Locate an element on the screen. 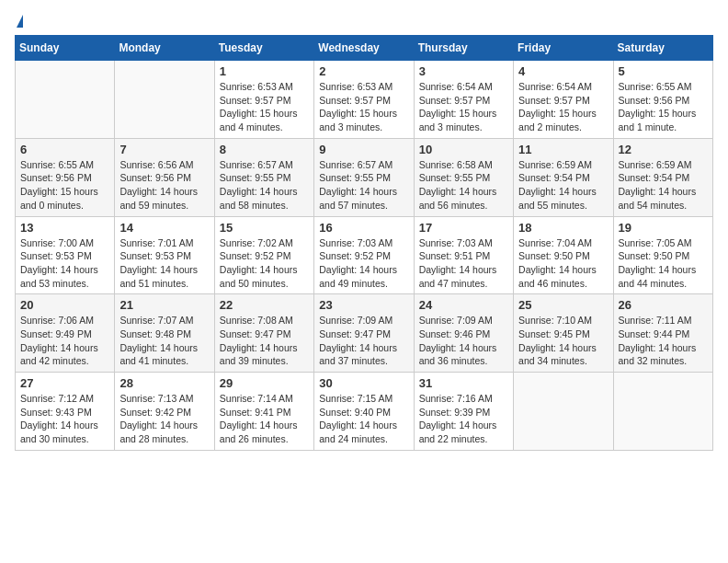 The image size is (728, 563). day-number: 7 is located at coordinates (164, 149).